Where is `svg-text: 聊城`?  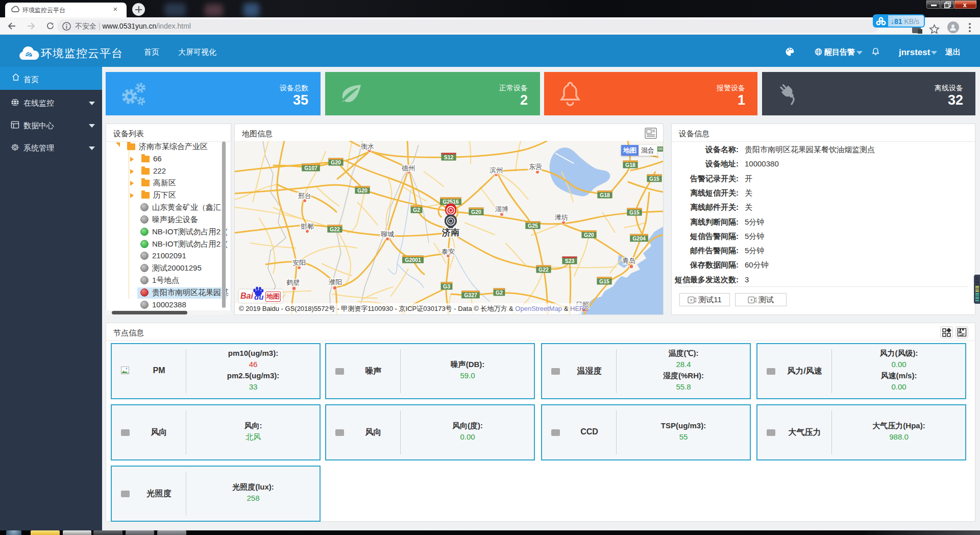 svg-text: 聊城 is located at coordinates (387, 234).